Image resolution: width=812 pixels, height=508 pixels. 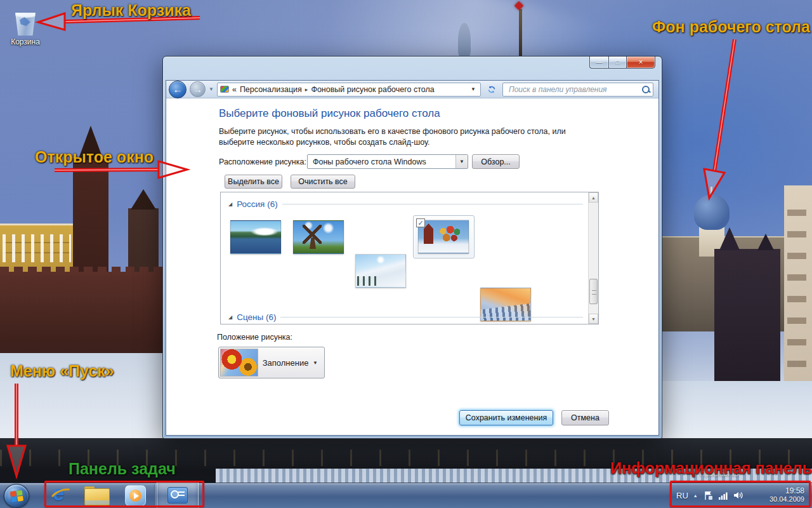 What do you see at coordinates (239, 363) in the screenshot?
I see `position-preview-thumbnail` at bounding box center [239, 363].